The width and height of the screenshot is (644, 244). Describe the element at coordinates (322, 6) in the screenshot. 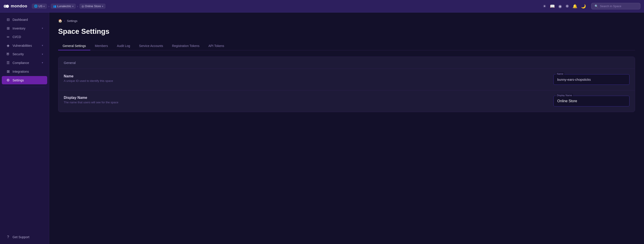

I see `topnav: mondoo US › Lunalectric › Online Store ☀…` at that location.